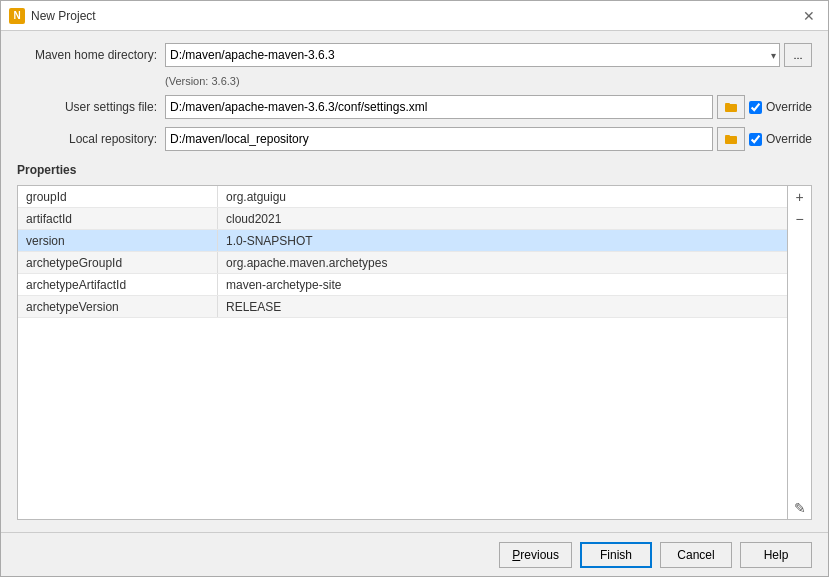 The width and height of the screenshot is (829, 577). What do you see at coordinates (402, 263) in the screenshot?
I see `table-row: archetypeGroupId org.apache.maven.archet…` at bounding box center [402, 263].